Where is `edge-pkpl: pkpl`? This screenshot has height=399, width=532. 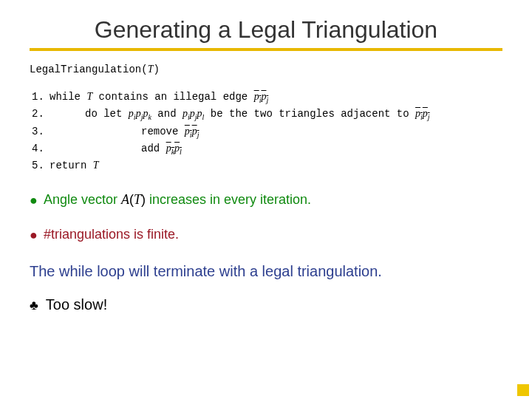 edge-pkpl: pkpl is located at coordinates (174, 149).